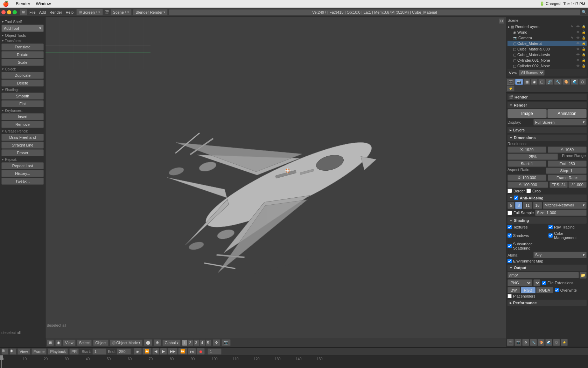 The image size is (588, 368). Describe the element at coordinates (22, 181) in the screenshot. I see `tweak-button: Tweak...` at that location.